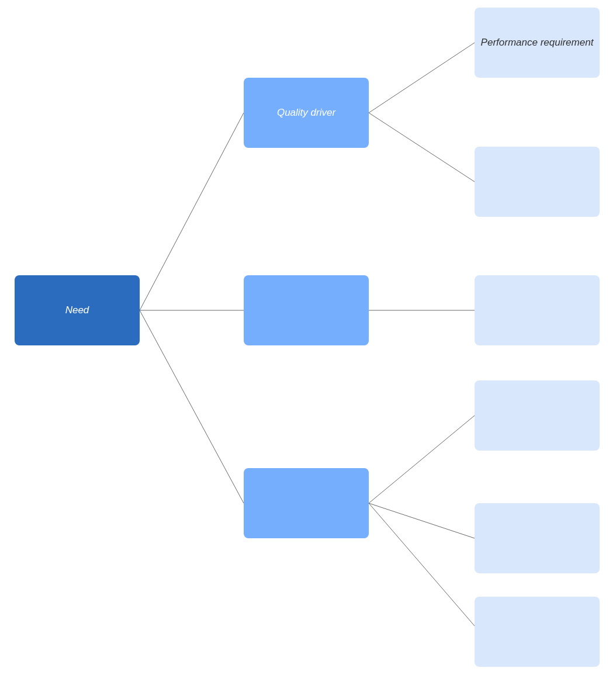 Image resolution: width=616 pixels, height=675 pixels. What do you see at coordinates (537, 43) in the screenshot?
I see `node-performance-requirement-a1: Performance requirement` at bounding box center [537, 43].